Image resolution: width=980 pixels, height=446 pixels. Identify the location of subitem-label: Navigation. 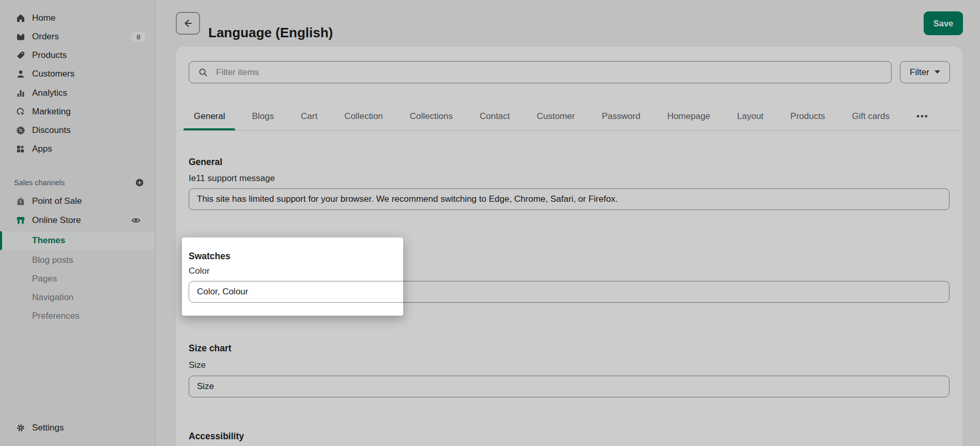
(53, 298).